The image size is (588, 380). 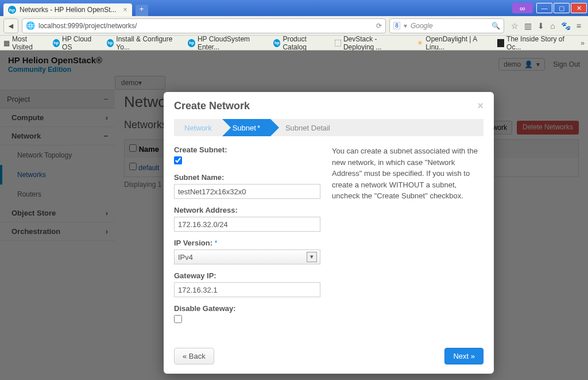 What do you see at coordinates (247, 276) in the screenshot?
I see `gateway-ip-label: Gateway IP:` at bounding box center [247, 276].